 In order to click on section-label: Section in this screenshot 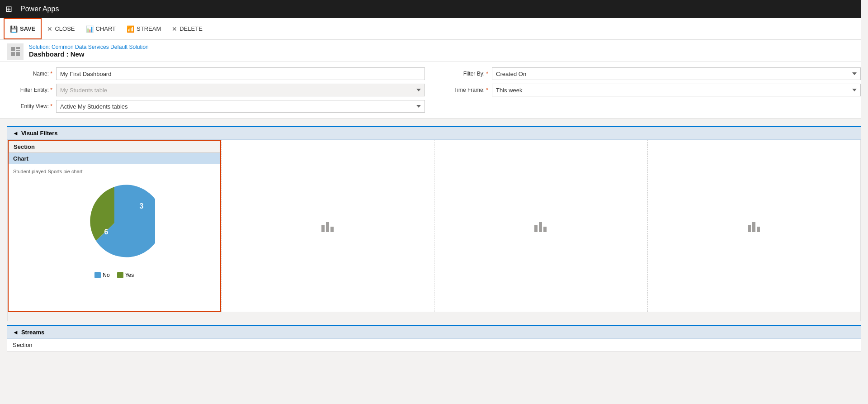, I will do `click(114, 147)`.